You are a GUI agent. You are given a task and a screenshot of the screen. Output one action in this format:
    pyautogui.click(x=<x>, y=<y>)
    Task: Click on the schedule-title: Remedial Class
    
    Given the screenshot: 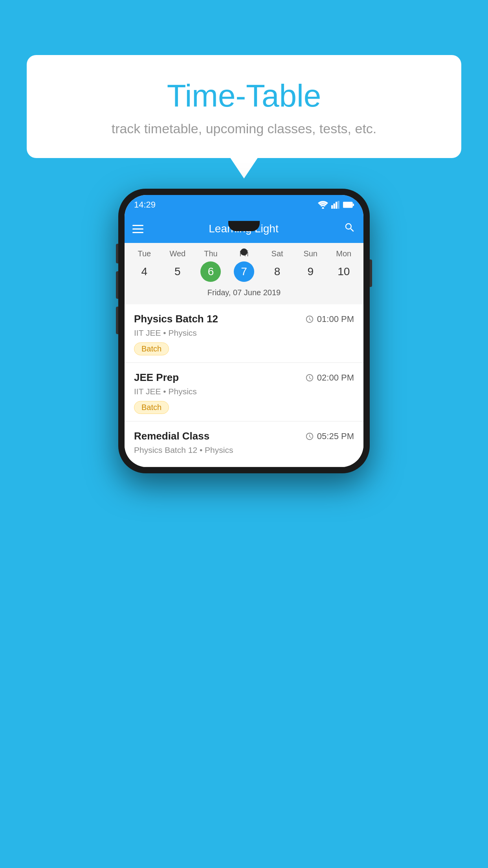 What is the action you would take?
    pyautogui.click(x=172, y=436)
    